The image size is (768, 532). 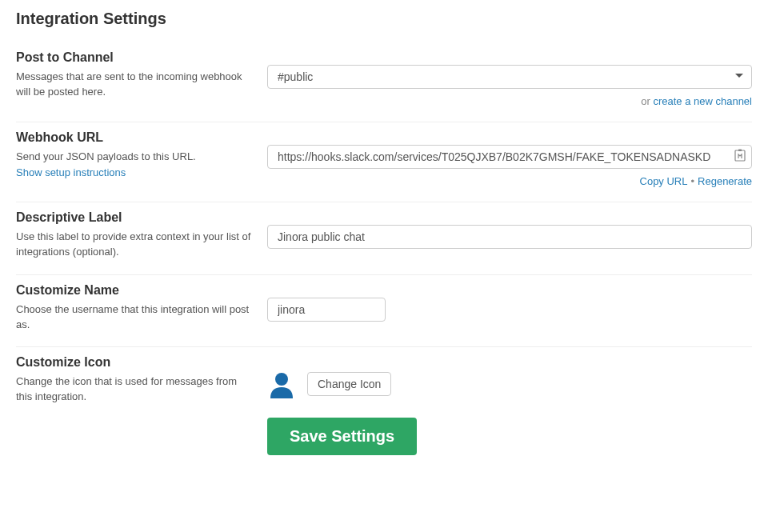 I want to click on customize-icon-desc: Change the icon that is used for message…, so click(x=134, y=390).